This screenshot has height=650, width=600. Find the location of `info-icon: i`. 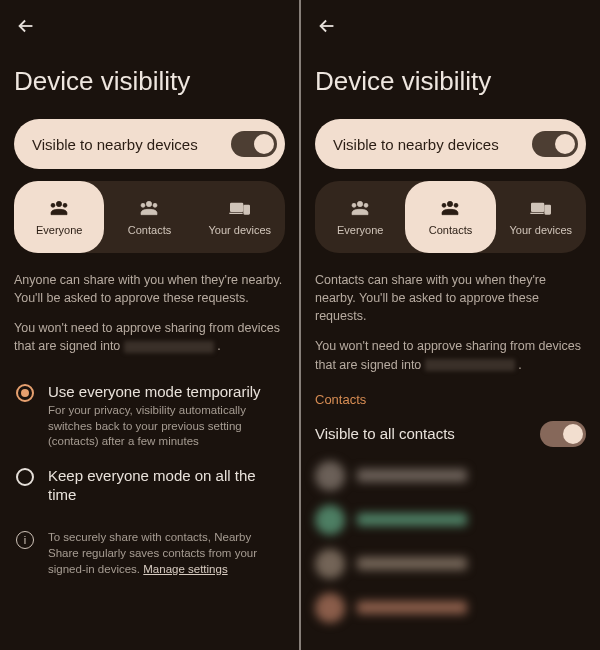

info-icon: i is located at coordinates (25, 540).